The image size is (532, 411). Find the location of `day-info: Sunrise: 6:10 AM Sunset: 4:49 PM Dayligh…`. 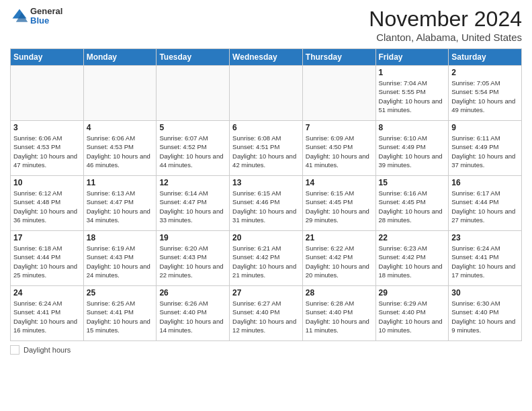

day-info: Sunrise: 6:10 AM Sunset: 4:49 PM Dayligh… is located at coordinates (412, 152).